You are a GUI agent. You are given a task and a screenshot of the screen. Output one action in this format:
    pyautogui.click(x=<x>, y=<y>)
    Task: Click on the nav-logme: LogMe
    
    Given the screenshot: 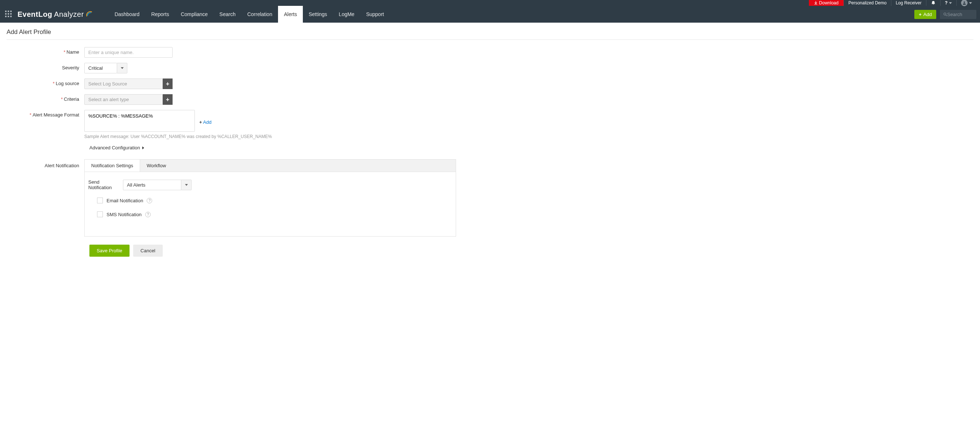 What is the action you would take?
    pyautogui.click(x=347, y=14)
    